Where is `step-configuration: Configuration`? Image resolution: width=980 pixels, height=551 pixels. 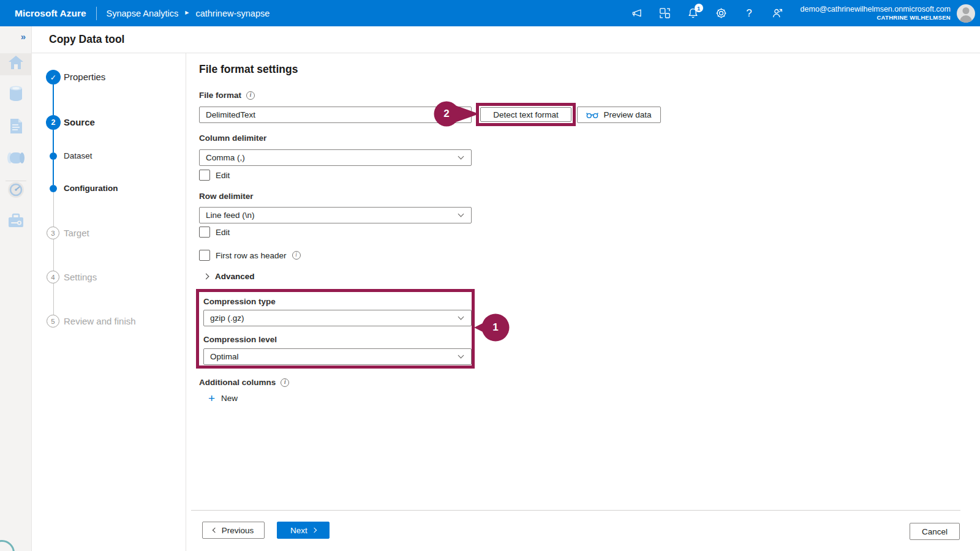 step-configuration: Configuration is located at coordinates (91, 189).